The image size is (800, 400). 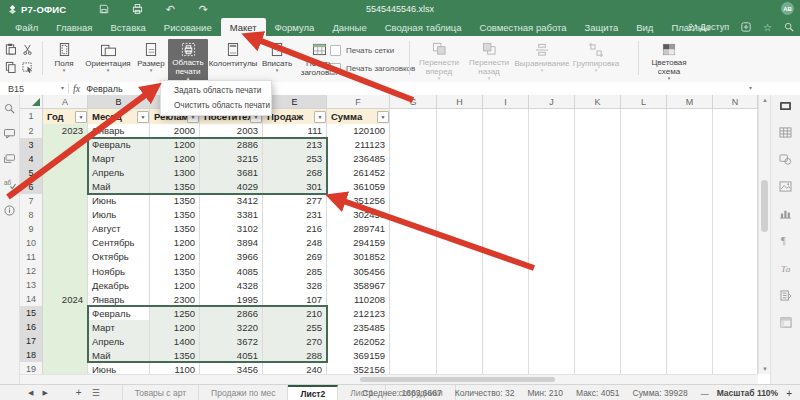 What do you see at coordinates (598, 102) in the screenshot?
I see `column-header-K: K` at bounding box center [598, 102].